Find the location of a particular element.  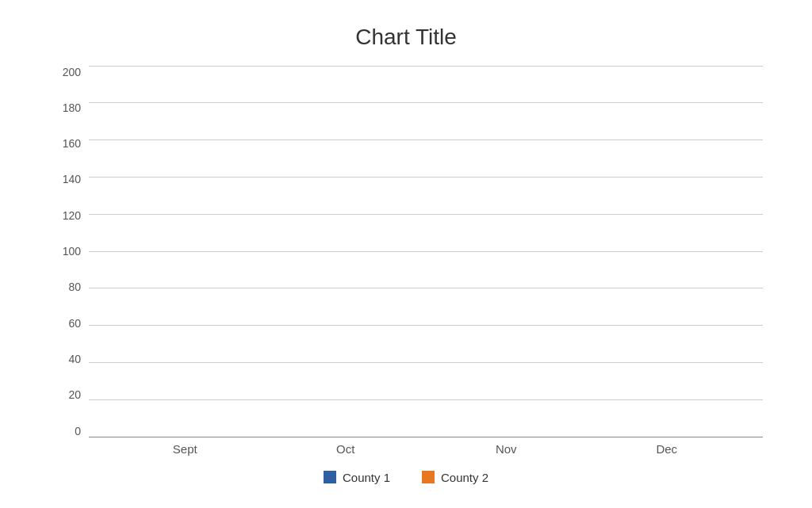

y-axis: 020406080100120140160180200 is located at coordinates (69, 263).